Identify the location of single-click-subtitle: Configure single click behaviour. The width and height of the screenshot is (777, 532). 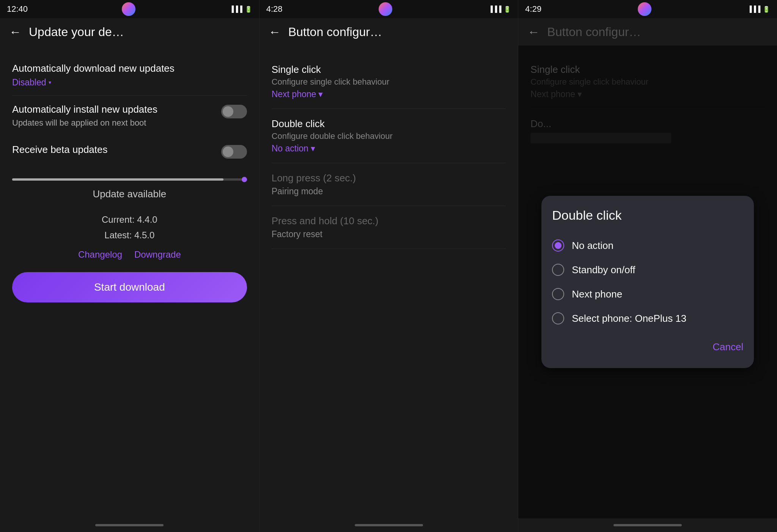
(389, 82).